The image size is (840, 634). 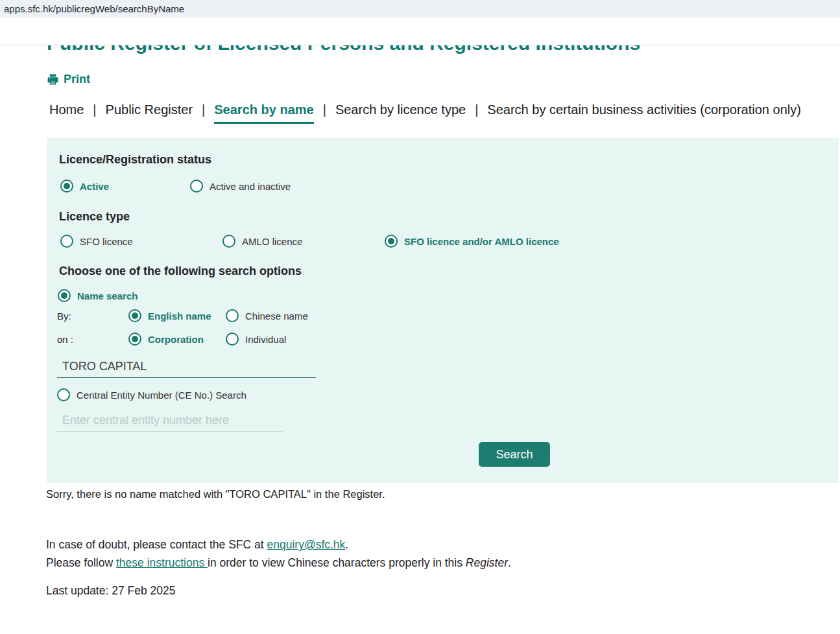 I want to click on radio-corporation: Corporation, so click(x=177, y=339).